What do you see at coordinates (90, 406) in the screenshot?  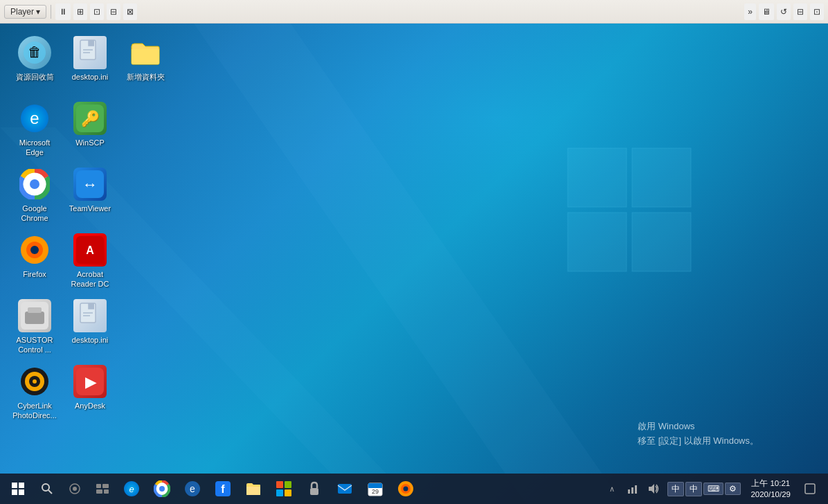 I see `anydesk-label: AnyDesk` at bounding box center [90, 406].